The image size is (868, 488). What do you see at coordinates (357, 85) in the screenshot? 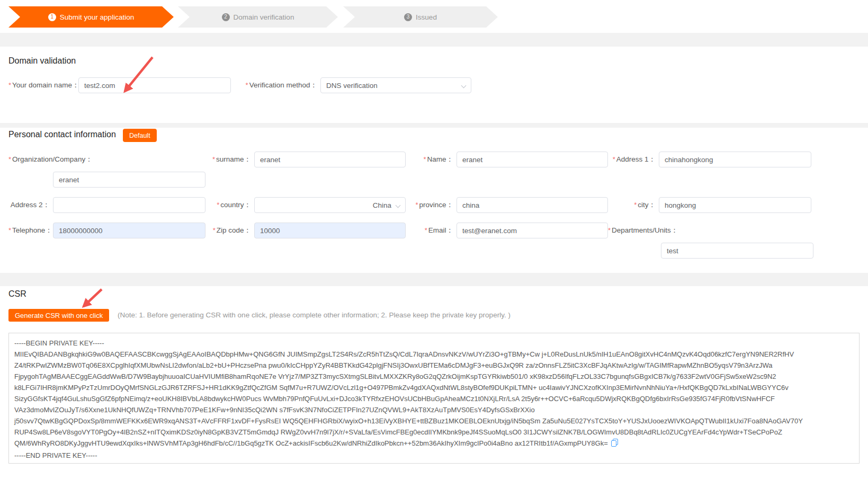
I see `verification-method-field: *Verification method： DNS verification` at bounding box center [357, 85].